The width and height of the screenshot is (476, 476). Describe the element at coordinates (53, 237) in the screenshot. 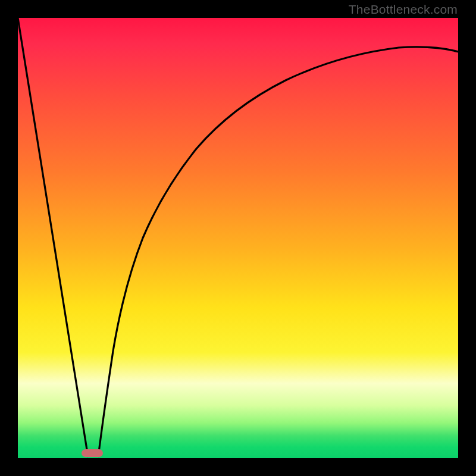

I see `curve-left-branch` at that location.